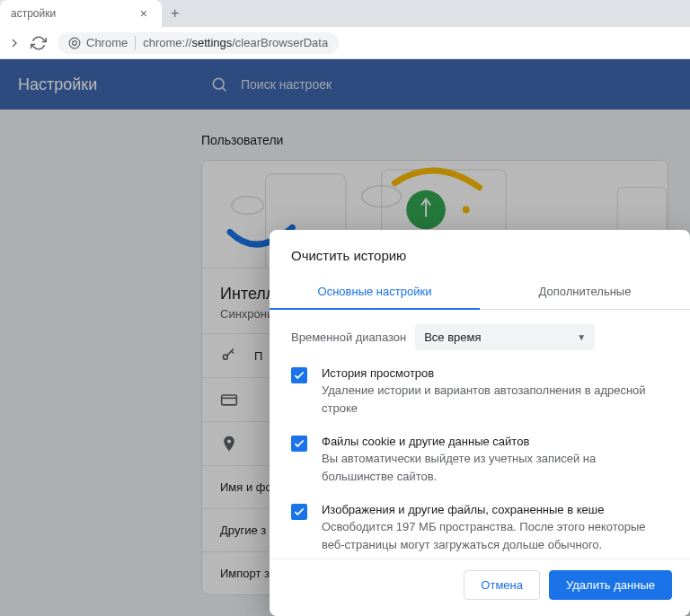  I want to click on reload-icon, so click(39, 43).